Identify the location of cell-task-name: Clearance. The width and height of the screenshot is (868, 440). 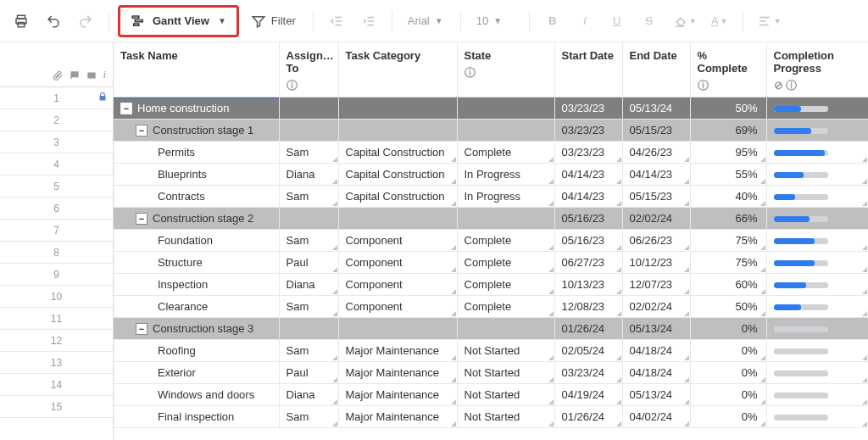
(197, 307).